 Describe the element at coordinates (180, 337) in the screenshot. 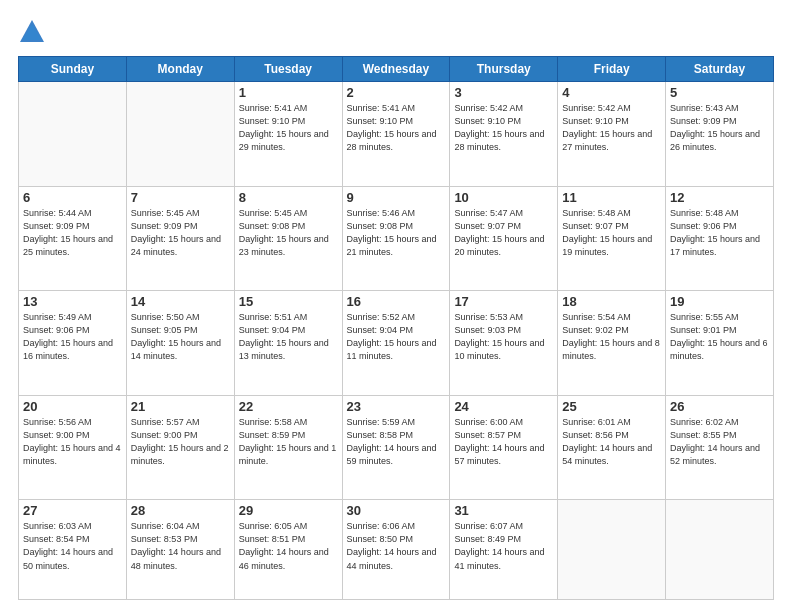

I see `day-info: Sunrise: 5:50 AM Sunset: 9:05 PM Dayligh…` at that location.